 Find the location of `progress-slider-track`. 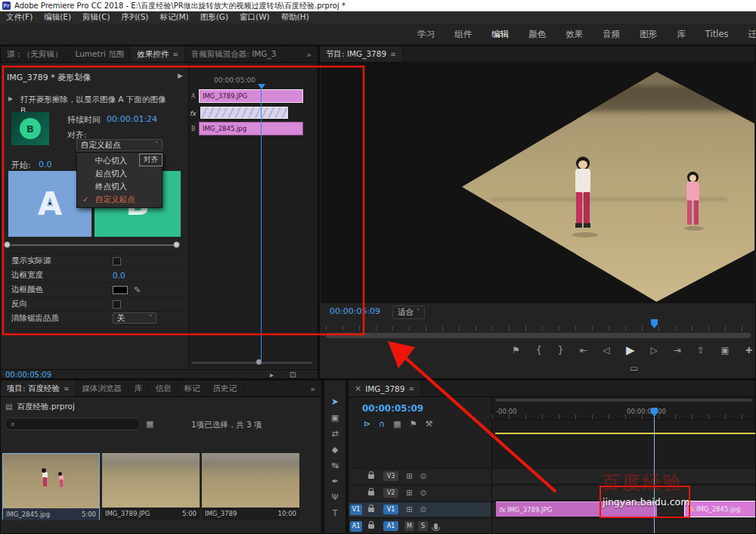

progress-slider-track is located at coordinates (93, 245).